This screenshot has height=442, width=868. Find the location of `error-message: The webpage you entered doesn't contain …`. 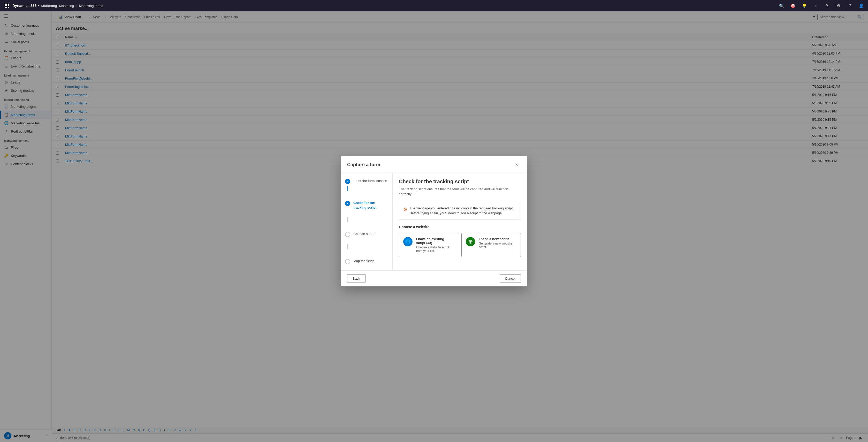

error-message: The webpage you entered doesn't contain … is located at coordinates (463, 211).